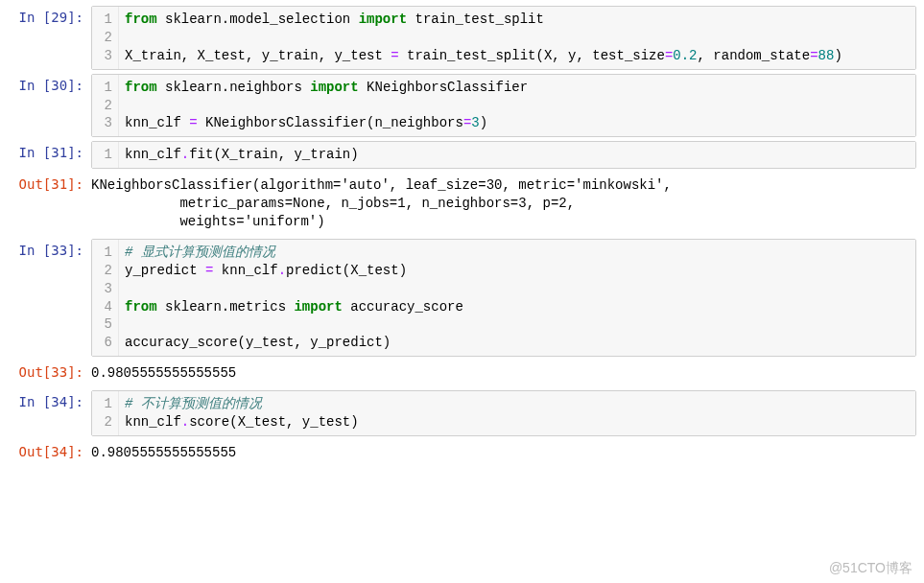  What do you see at coordinates (517, 413) in the screenshot?
I see `code-editor: # 不计算预测值的情况 knn_clf.score(X_test, y_test…` at bounding box center [517, 413].